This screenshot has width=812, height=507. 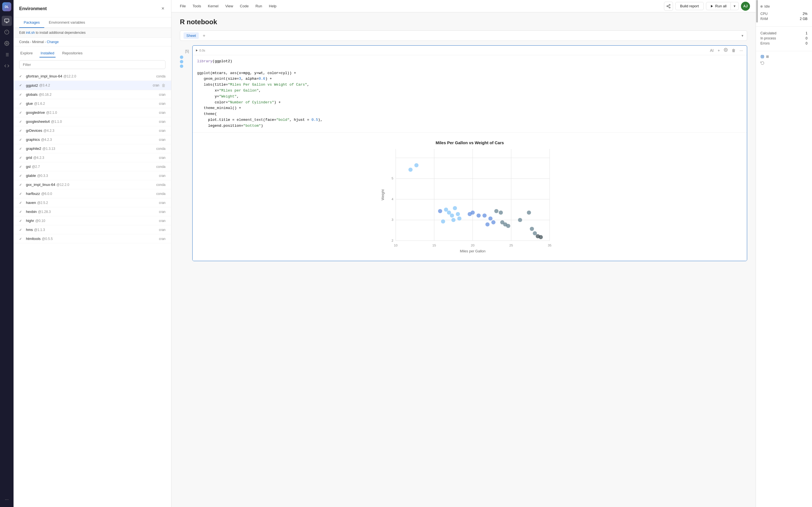 I want to click on pkg-name: gsl, so click(x=28, y=167).